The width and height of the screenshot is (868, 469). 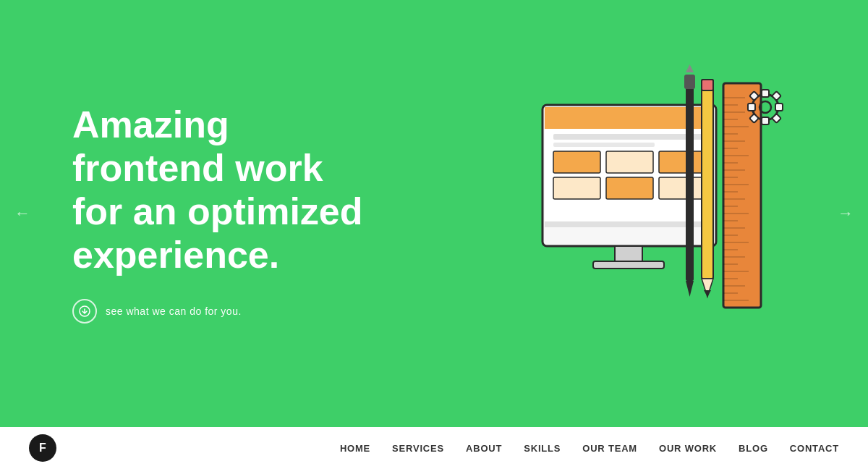 What do you see at coordinates (484, 448) in the screenshot?
I see `nav-item: ABOUT` at bounding box center [484, 448].